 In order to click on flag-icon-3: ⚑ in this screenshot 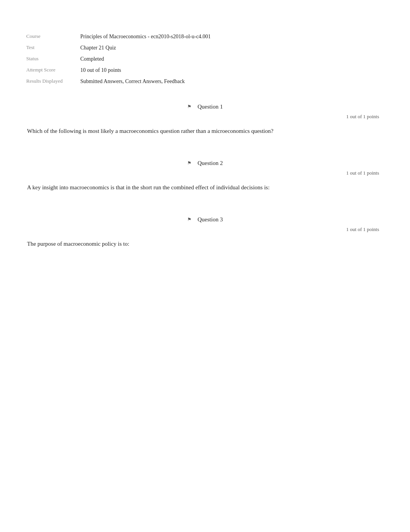, I will do `click(189, 219)`.